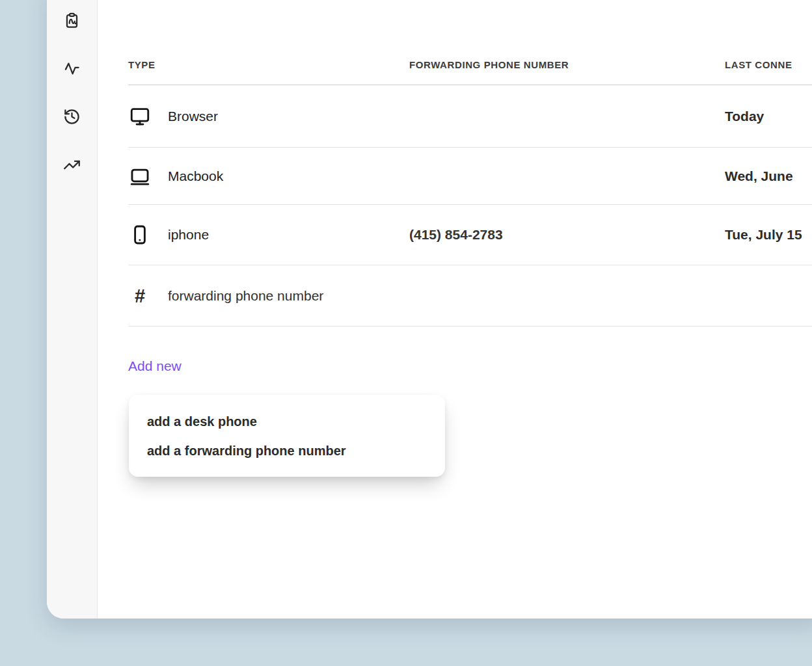  Describe the element at coordinates (140, 296) in the screenshot. I see `hash-icon: #` at that location.